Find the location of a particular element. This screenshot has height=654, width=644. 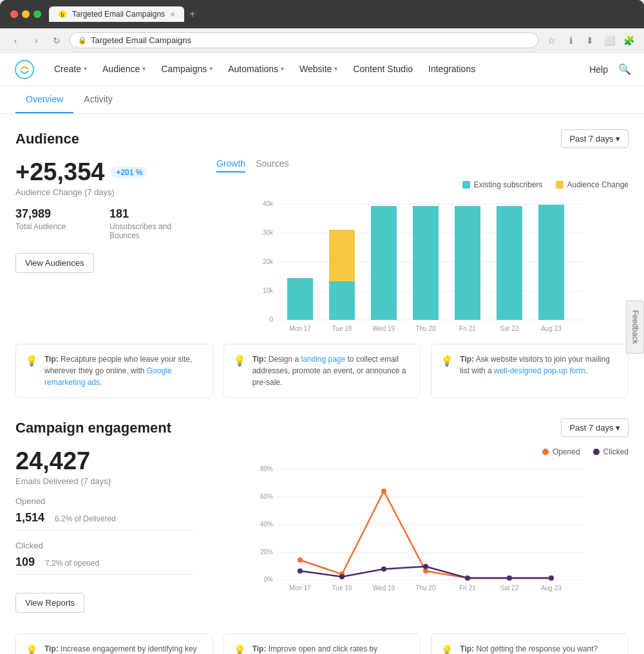

clicked-dot-fri is located at coordinates (468, 578).